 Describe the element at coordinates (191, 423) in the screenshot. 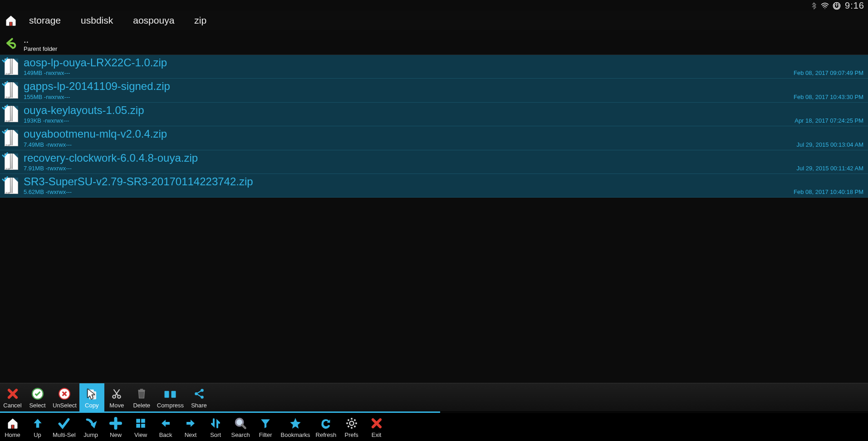

I see `arrow-right-icon` at that location.